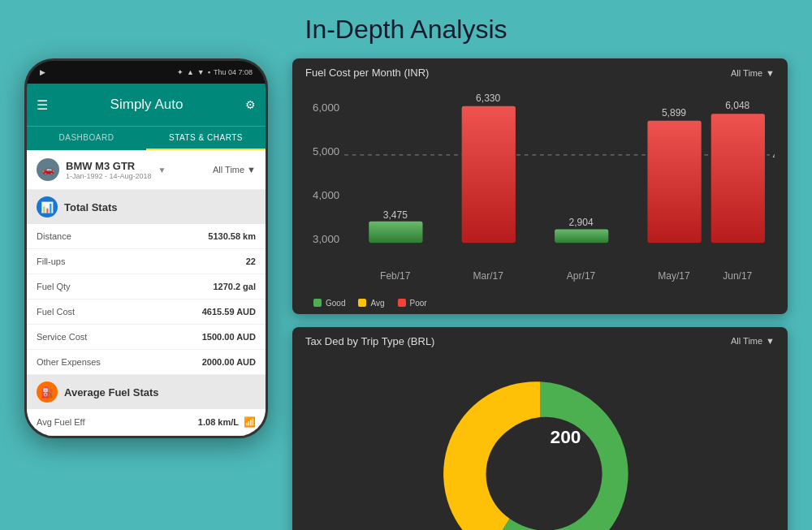 This screenshot has width=812, height=530. Describe the element at coordinates (402, 303) in the screenshot. I see `legend-poor-dot` at that location.